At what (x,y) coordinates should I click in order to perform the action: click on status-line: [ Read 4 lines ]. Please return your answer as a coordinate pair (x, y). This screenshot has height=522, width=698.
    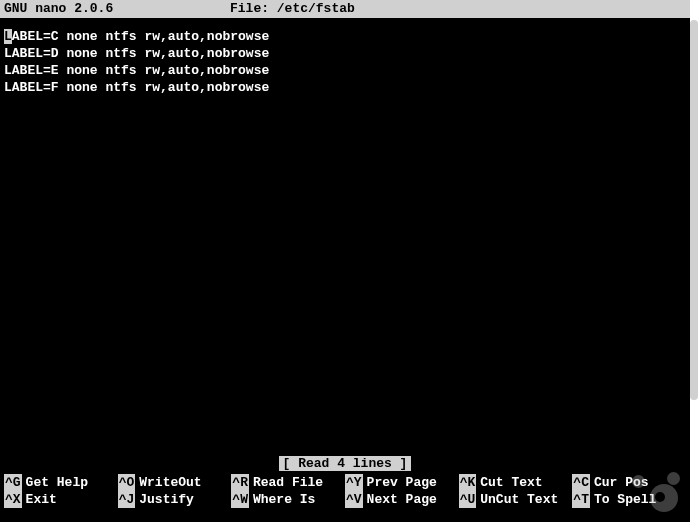
    Looking at the image, I should click on (345, 464).